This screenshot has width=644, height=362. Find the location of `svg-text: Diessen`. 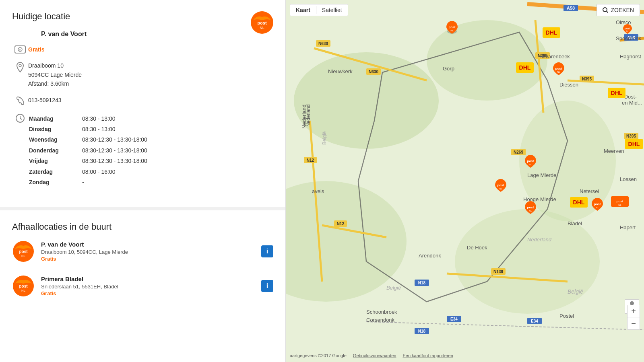

svg-text: Diessen is located at coordinates (569, 84).